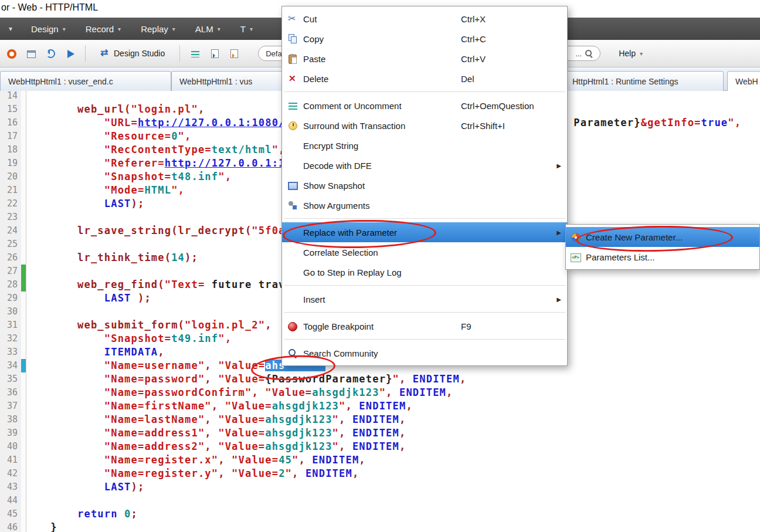 This screenshot has width=760, height=532. Describe the element at coordinates (156, 150) in the screenshot. I see `code-text: "RecContentType=text/html",` at that location.